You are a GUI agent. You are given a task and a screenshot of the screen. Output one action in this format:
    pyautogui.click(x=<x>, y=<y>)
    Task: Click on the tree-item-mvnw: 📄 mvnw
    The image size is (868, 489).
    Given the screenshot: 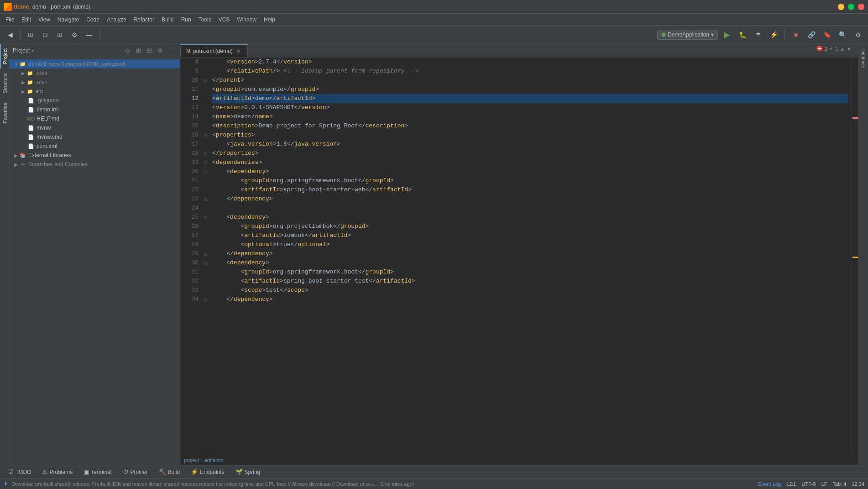 What is the action you would take?
    pyautogui.click(x=94, y=128)
    